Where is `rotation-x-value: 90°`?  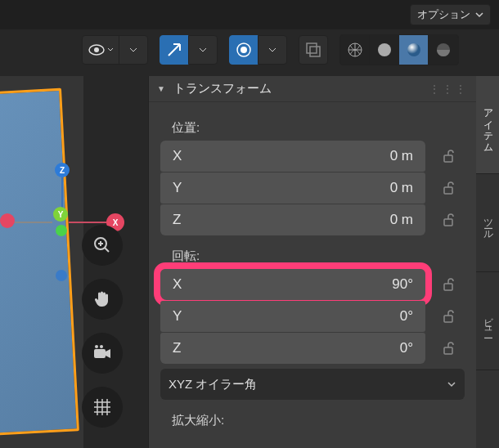 rotation-x-value: 90° is located at coordinates (298, 284).